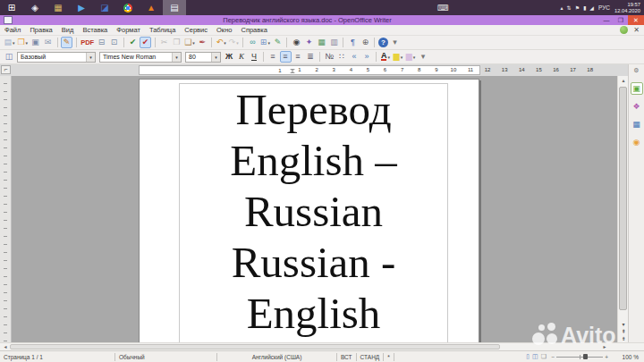 Image resolution: width=644 pixels, height=362 pixels. Describe the element at coordinates (165, 43) in the screenshot. I see `cut-button: ✂` at that location.